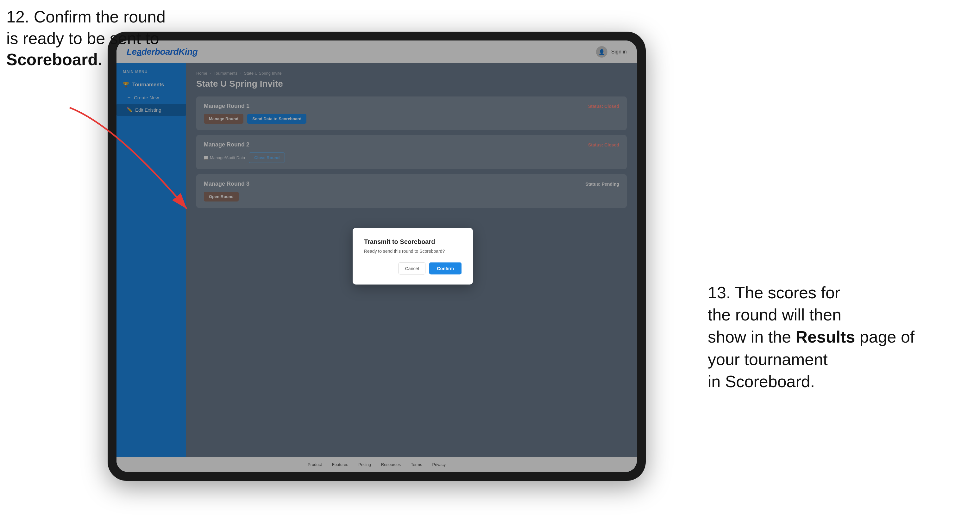  Describe the element at coordinates (826, 337) in the screenshot. I see `annotation-right-bold: Results` at that location.